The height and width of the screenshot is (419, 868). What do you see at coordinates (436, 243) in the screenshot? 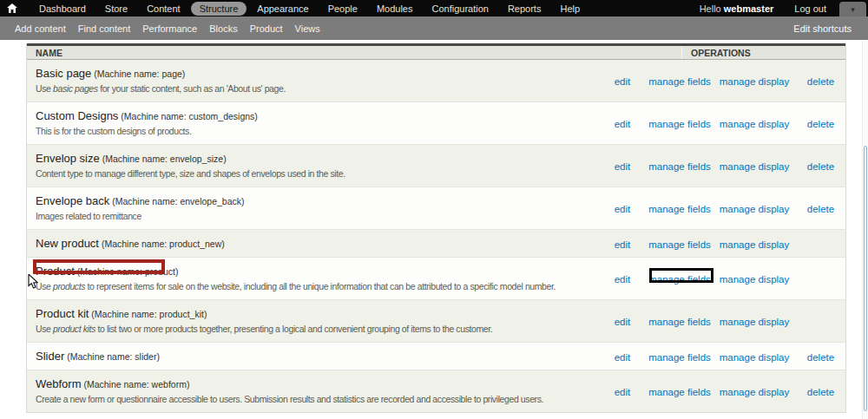
I see `content-type-row-new-product: New product (Machine name: product_new)e…` at bounding box center [436, 243].